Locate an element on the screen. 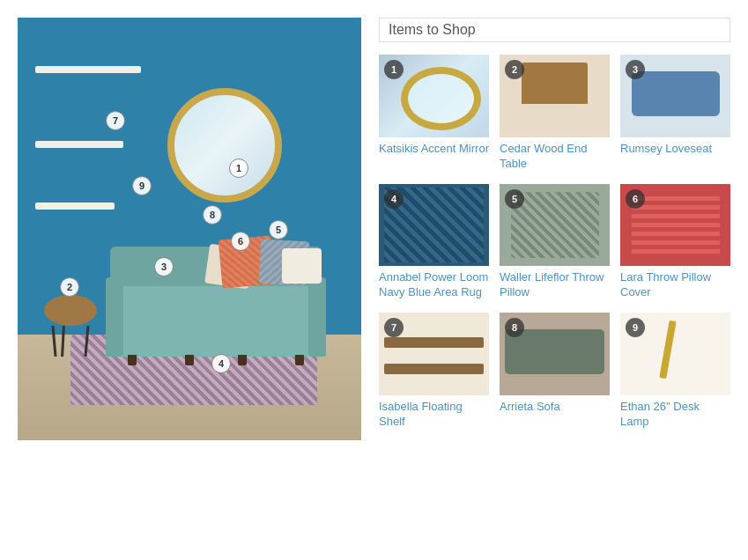  item-image-wrap-4: 4 is located at coordinates (433, 225).